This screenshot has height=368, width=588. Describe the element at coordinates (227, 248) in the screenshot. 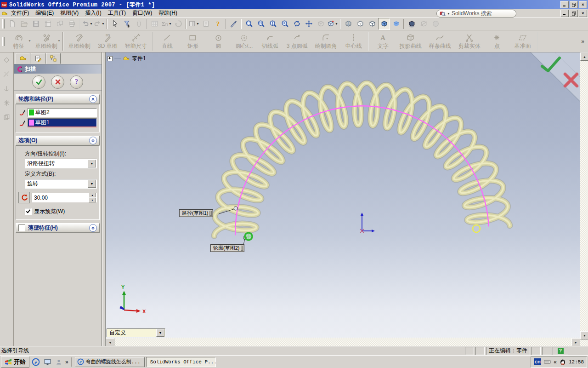

I see `profile-callout: 轮廓(草图2)` at that location.